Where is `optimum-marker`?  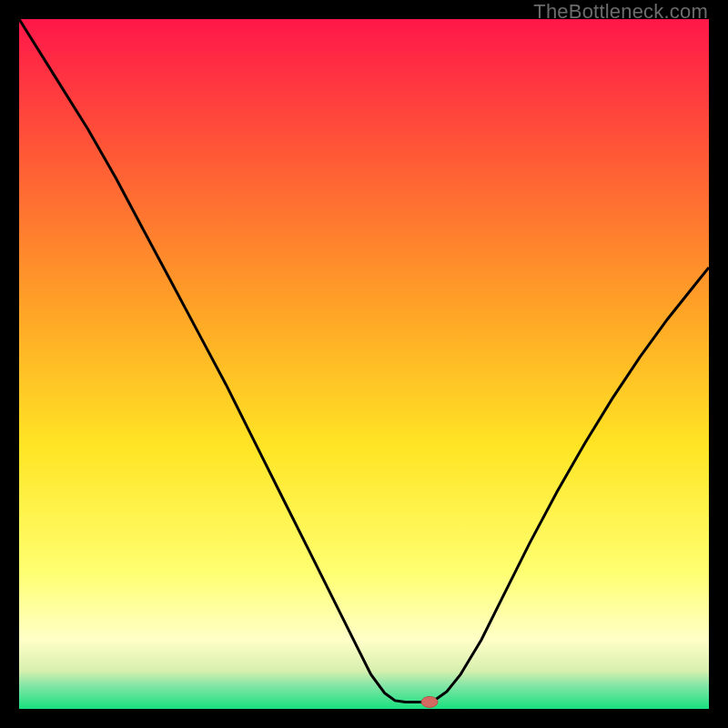 optimum-marker is located at coordinates (430, 702).